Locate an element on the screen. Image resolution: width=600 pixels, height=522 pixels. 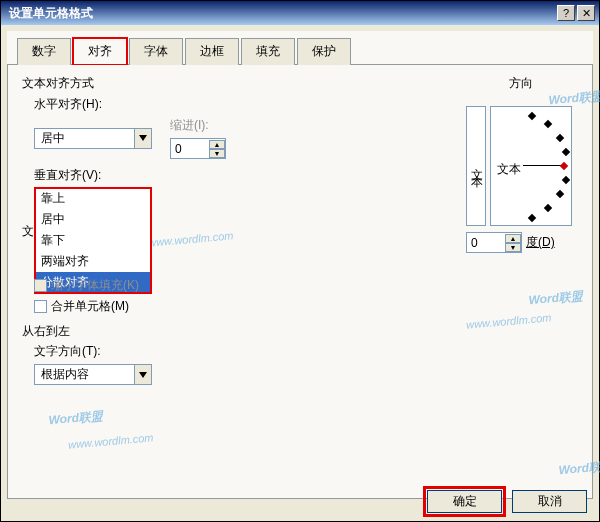
orientation-label: 方向 is located at coordinates (521, 84).